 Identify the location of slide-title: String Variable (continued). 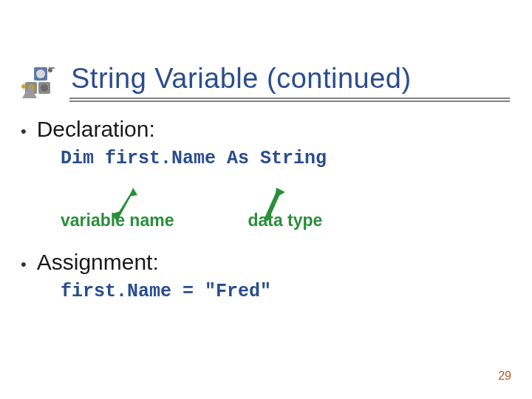
(266, 78).